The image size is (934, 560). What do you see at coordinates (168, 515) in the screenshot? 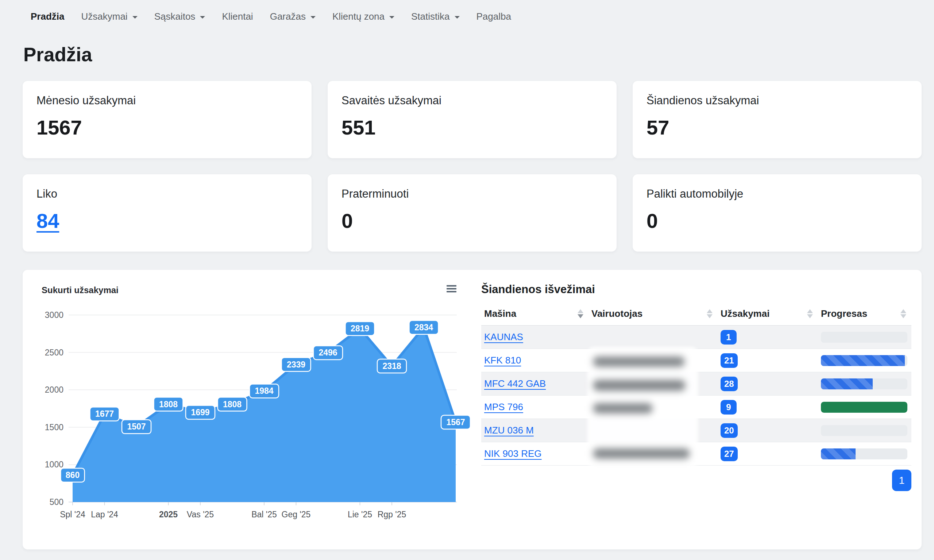
I see `x-axis-label: 2025` at bounding box center [168, 515].